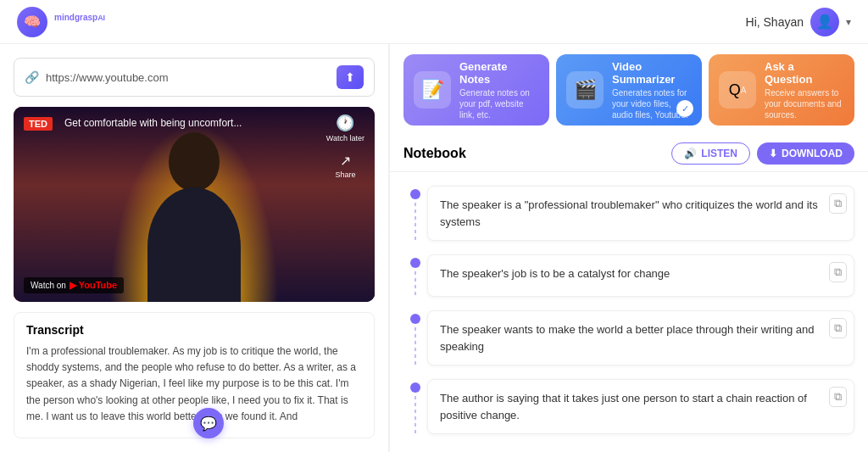 Image resolution: width=868 pixels, height=452 pixels. I want to click on speaker-icon: 🔊, so click(690, 153).